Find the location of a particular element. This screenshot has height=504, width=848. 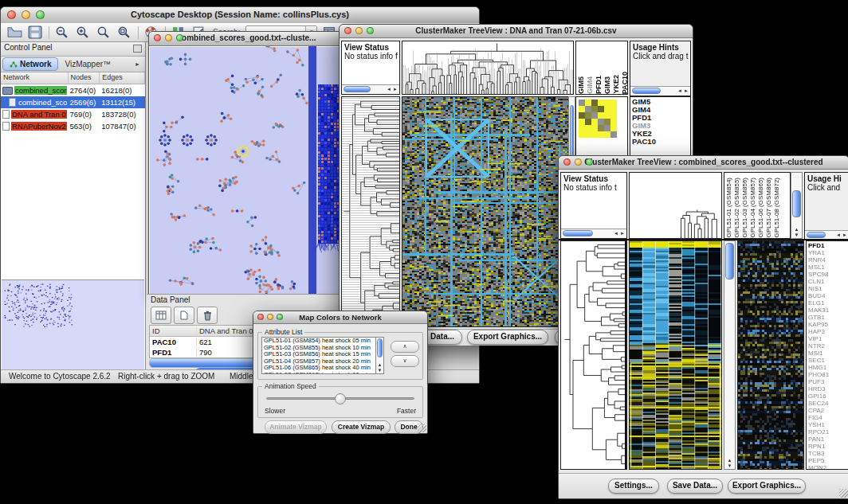

gene-label: MSL1 is located at coordinates (827, 268).